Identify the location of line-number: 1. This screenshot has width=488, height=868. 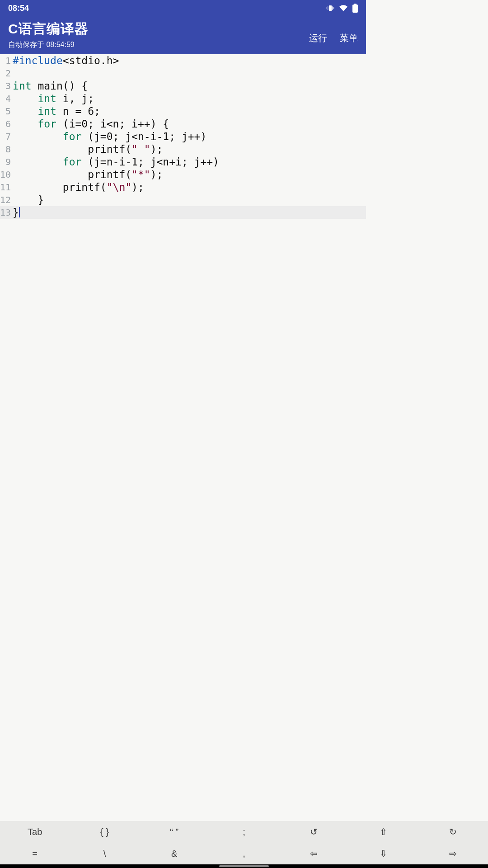
(6, 61).